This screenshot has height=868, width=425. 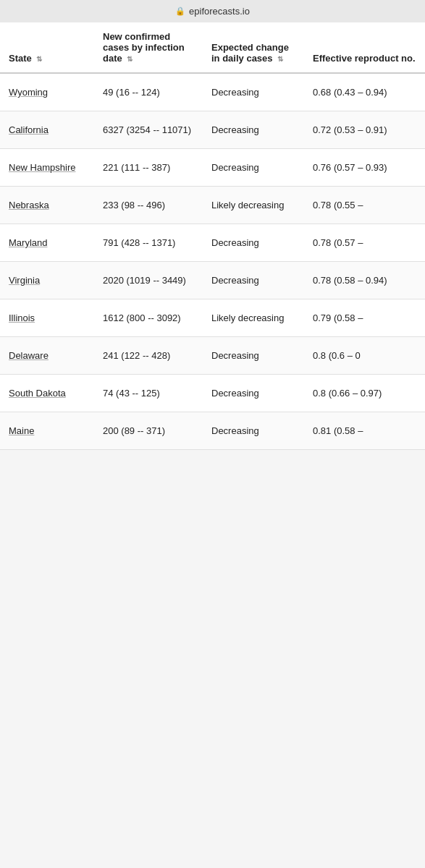 What do you see at coordinates (28, 93) in the screenshot?
I see `state-link: Wyoming` at bounding box center [28, 93].